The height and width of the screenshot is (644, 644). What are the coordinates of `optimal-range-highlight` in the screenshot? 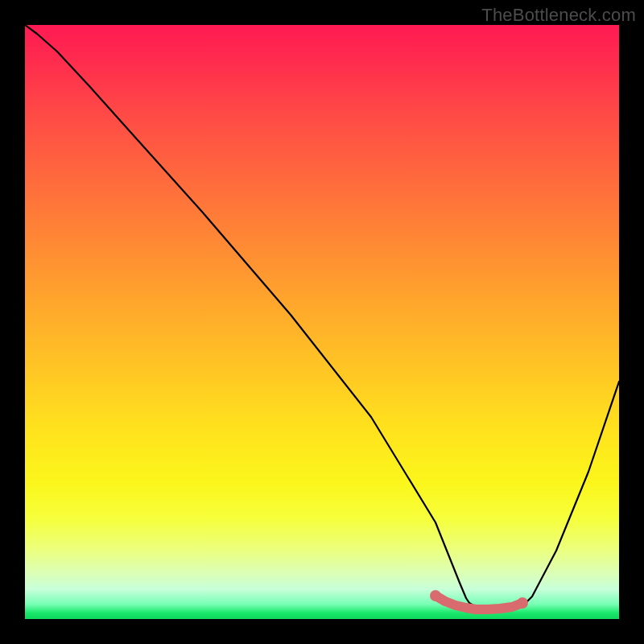 It's located at (479, 602).